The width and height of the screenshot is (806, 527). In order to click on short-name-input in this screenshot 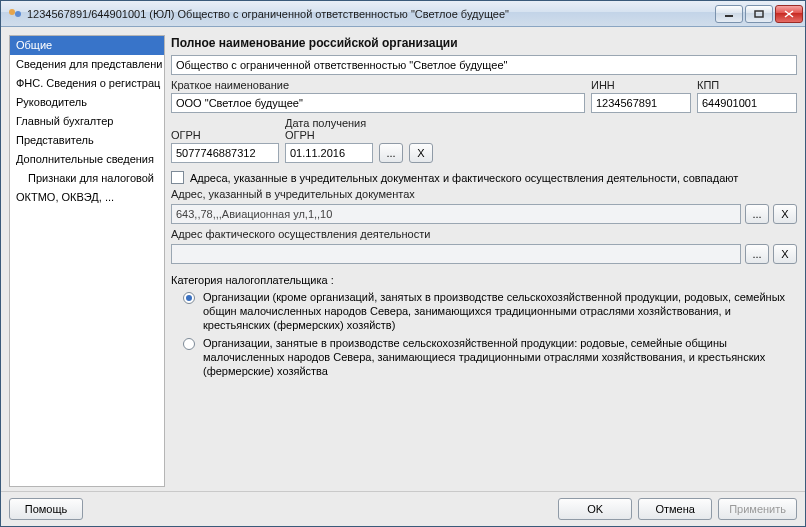, I will do `click(378, 103)`.